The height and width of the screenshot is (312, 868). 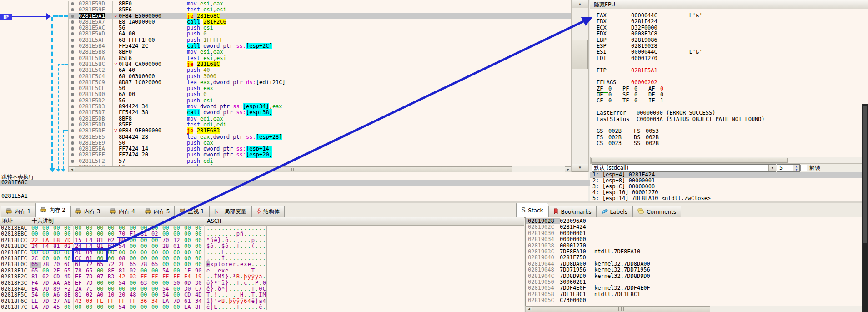 What do you see at coordinates (90, 289) in the screenshot?
I see `hex-byte: 7C` at bounding box center [90, 289].